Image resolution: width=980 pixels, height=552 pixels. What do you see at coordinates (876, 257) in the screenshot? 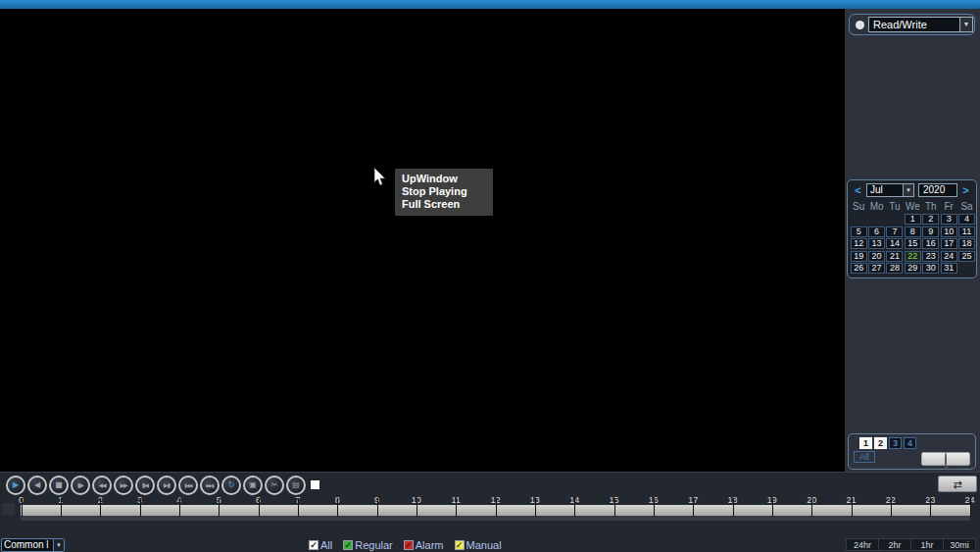
I see `calendar-day-cell: 20` at bounding box center [876, 257].